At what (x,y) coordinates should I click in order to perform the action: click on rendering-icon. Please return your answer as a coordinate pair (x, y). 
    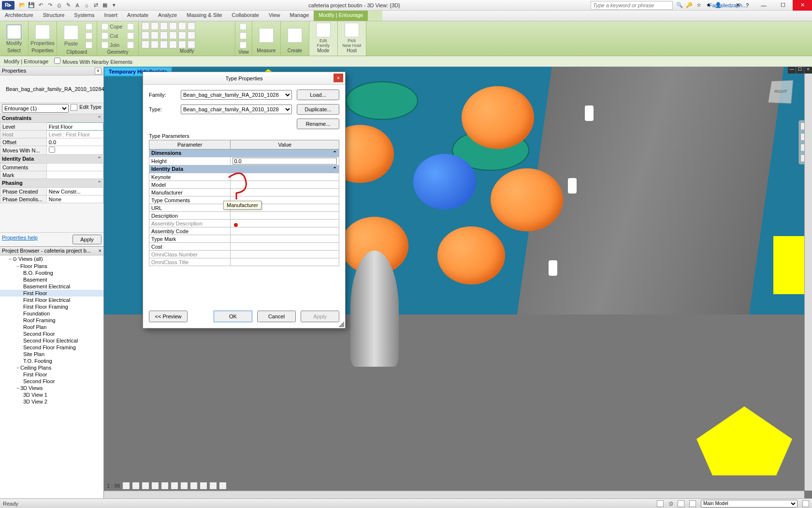
    Looking at the image, I should click on (165, 486).